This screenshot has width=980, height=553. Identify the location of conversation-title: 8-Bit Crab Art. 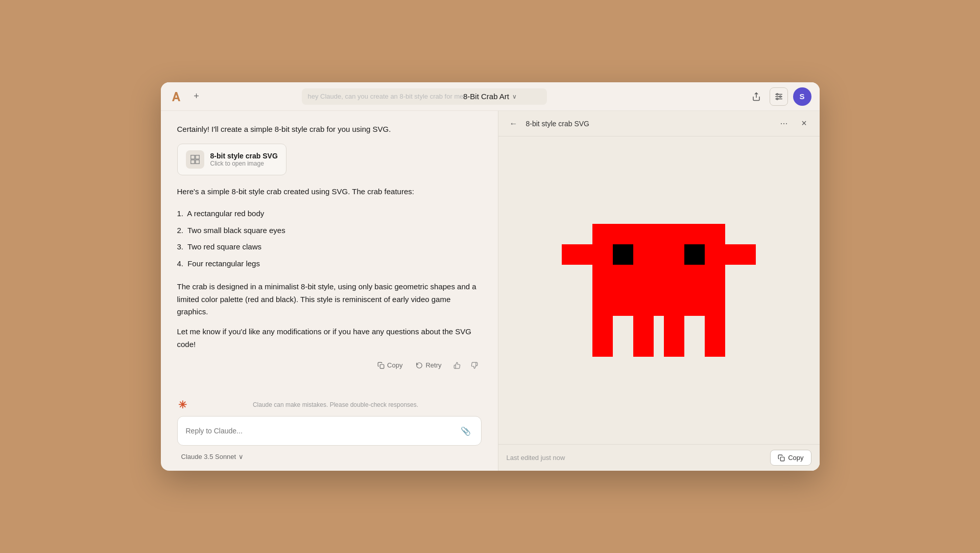
(486, 96).